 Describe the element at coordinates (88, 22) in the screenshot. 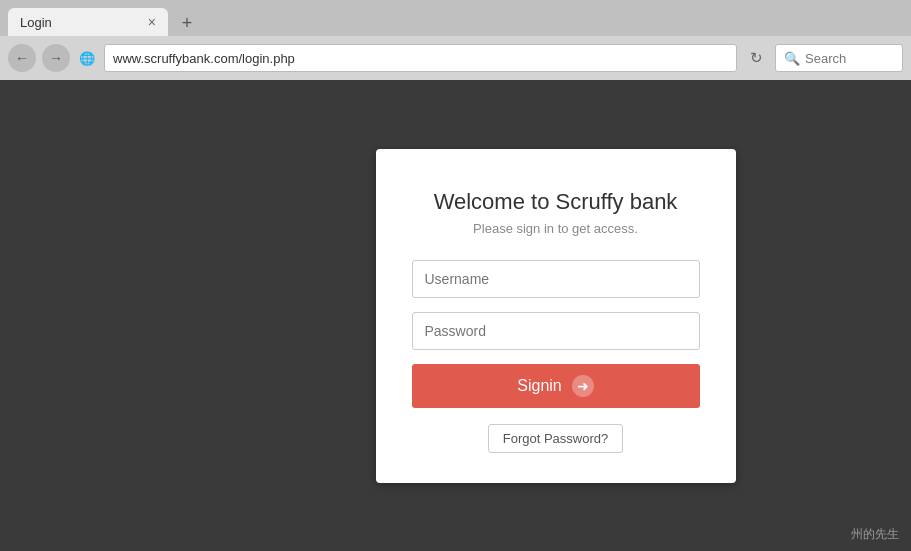

I see `active-tab: Login ×` at that location.